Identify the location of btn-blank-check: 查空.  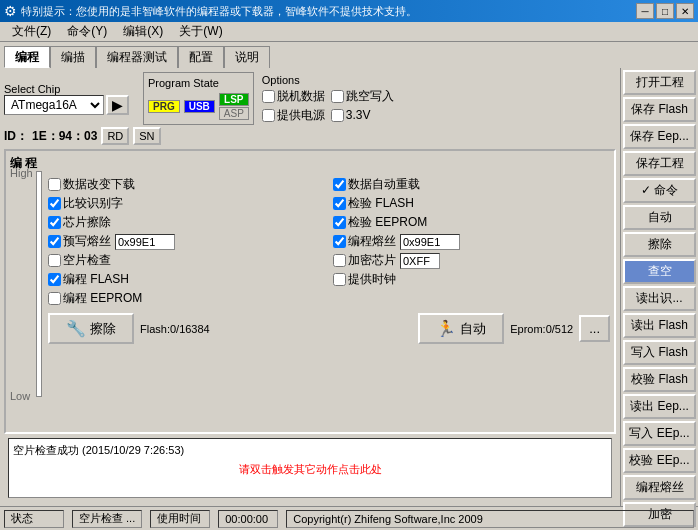
(660, 272).